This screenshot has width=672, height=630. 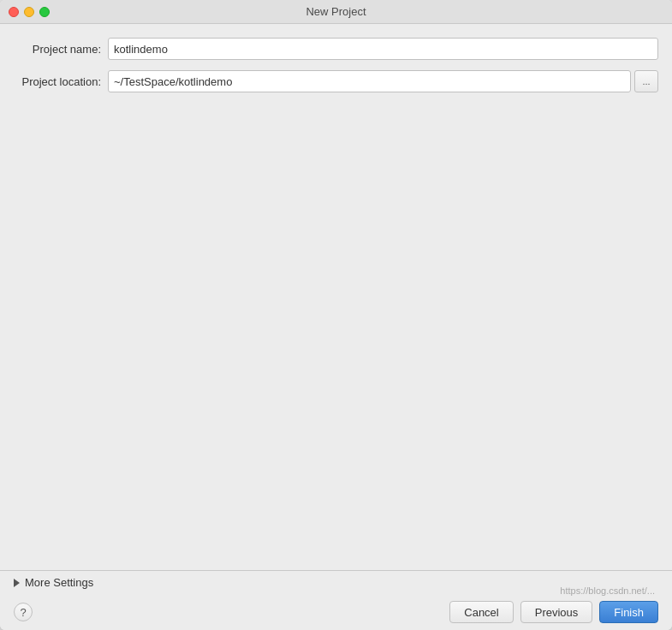 What do you see at coordinates (336, 81) in the screenshot?
I see `project-location-row: Project location: ...` at bounding box center [336, 81].